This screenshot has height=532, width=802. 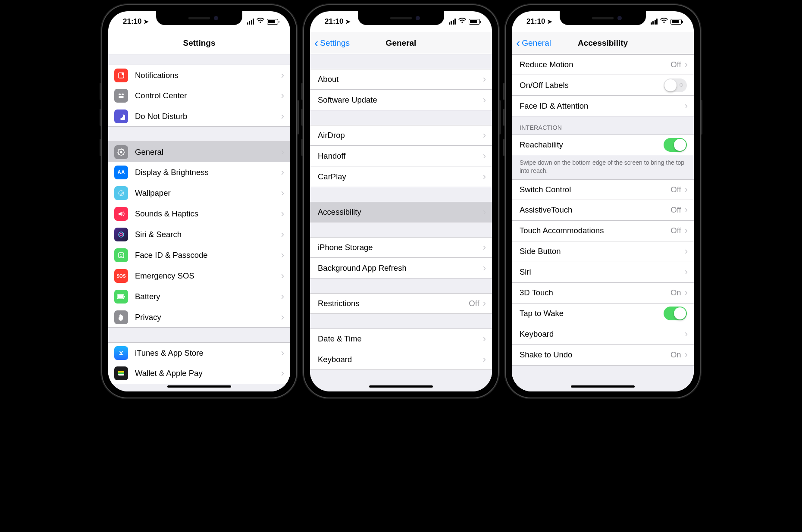 I want to click on row-label: Face ID & Attention, so click(x=602, y=106).